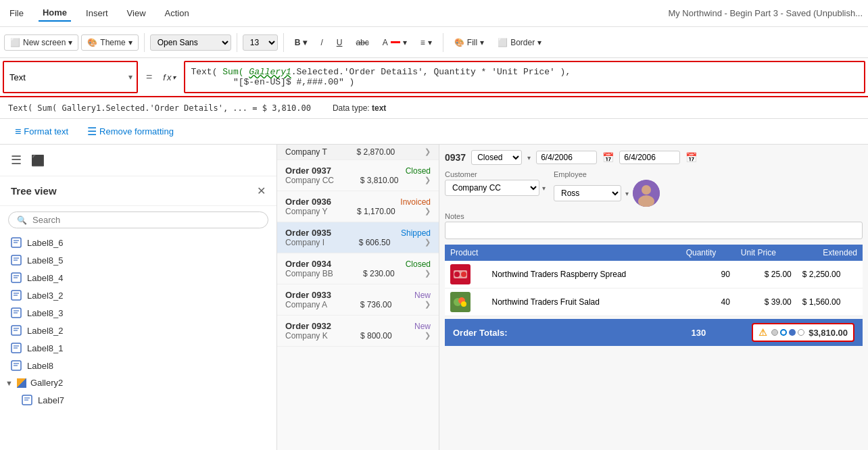  Describe the element at coordinates (587, 193) in the screenshot. I see `employee-select: Ross` at that location.